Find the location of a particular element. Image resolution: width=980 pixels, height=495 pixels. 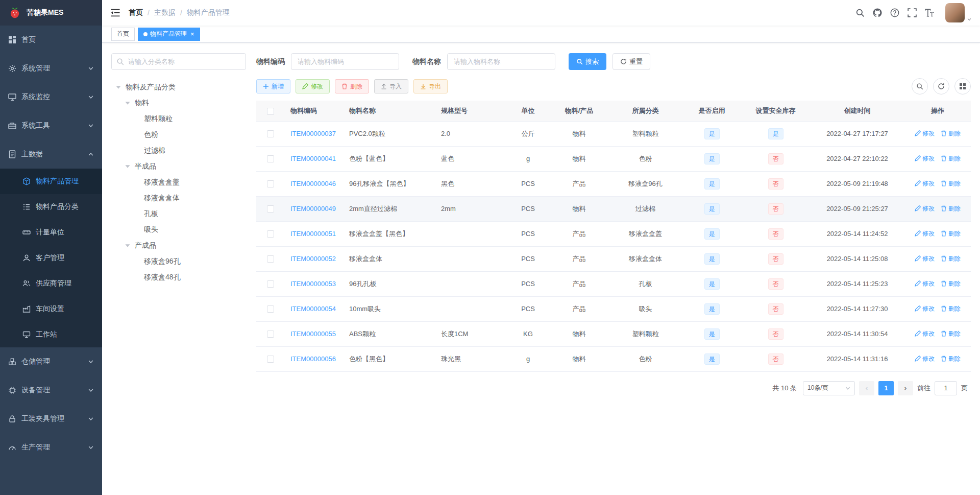

tree-node: 物料及产品分类 is located at coordinates (179, 87).